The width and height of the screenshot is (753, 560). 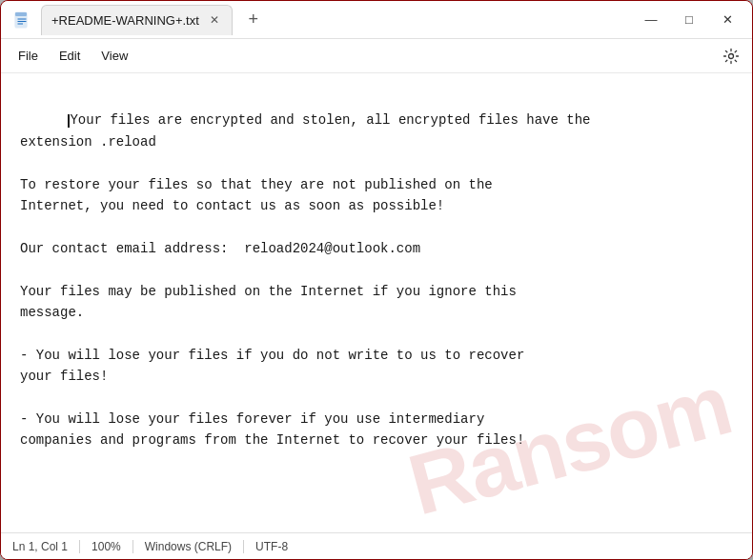 What do you see at coordinates (107, 547) in the screenshot?
I see `zoom-level: 100%` at bounding box center [107, 547].